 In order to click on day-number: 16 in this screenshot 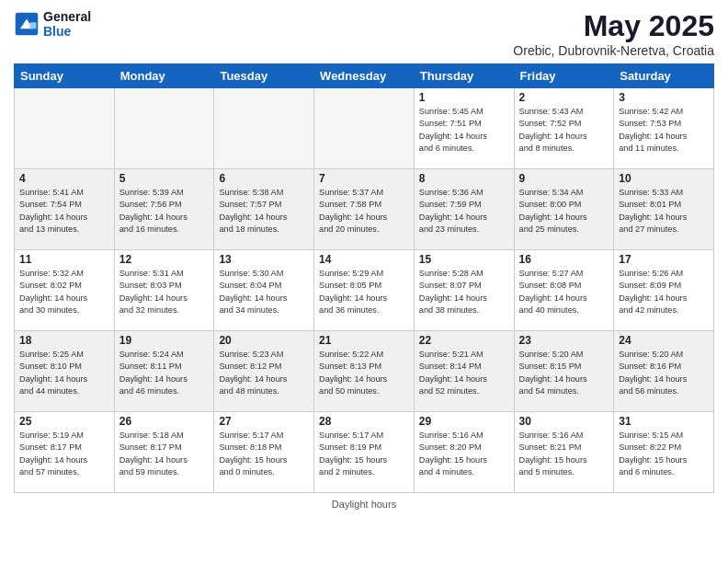, I will do `click(564, 259)`.